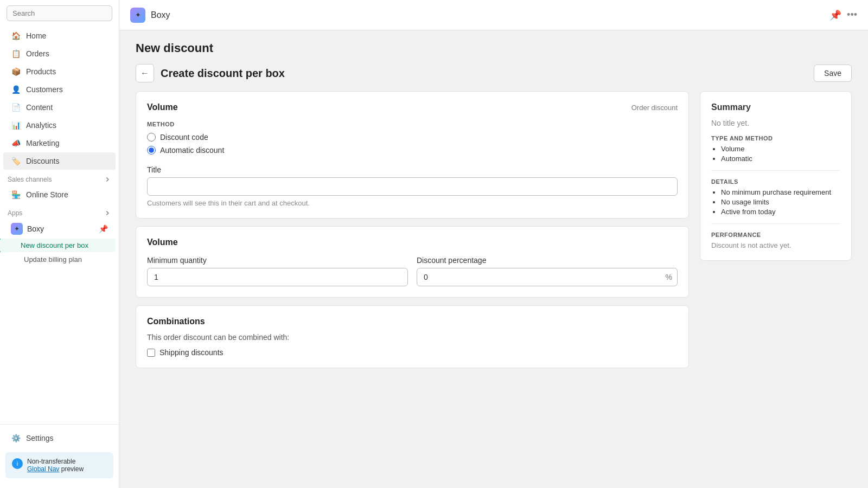 This screenshot has height=488, width=868. I want to click on title-input, so click(412, 187).